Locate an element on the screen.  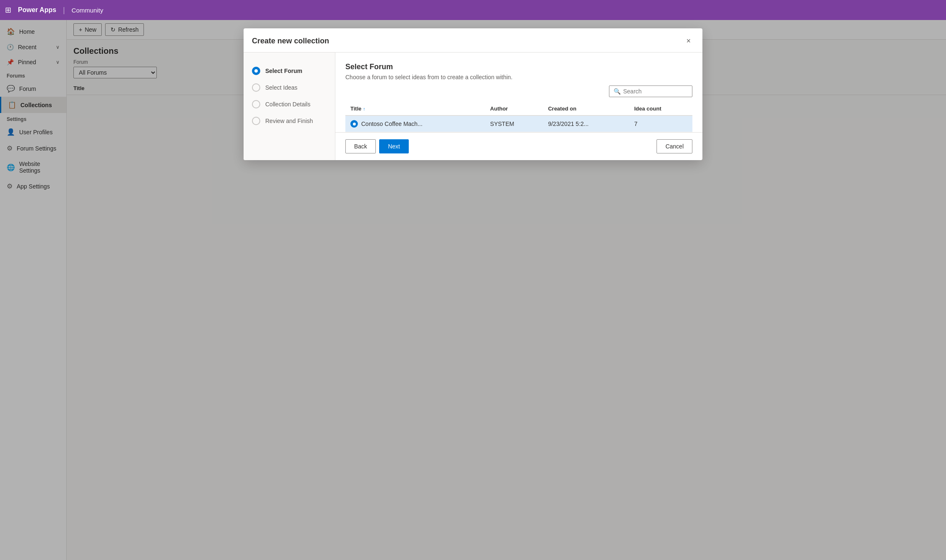
modal-footer: Back Next Cancel is located at coordinates (519, 146).